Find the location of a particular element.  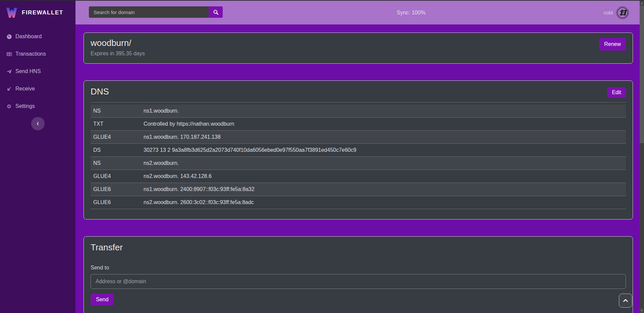

dns-record-value: ns2.woodburn. is located at coordinates (383, 164).